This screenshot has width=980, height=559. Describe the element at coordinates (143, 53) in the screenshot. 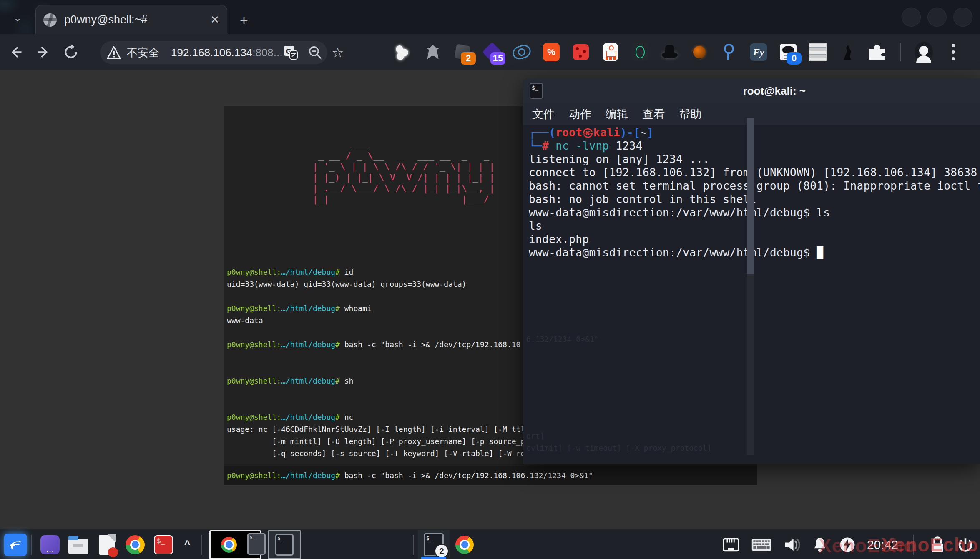

I see `security-label: 不安全` at that location.